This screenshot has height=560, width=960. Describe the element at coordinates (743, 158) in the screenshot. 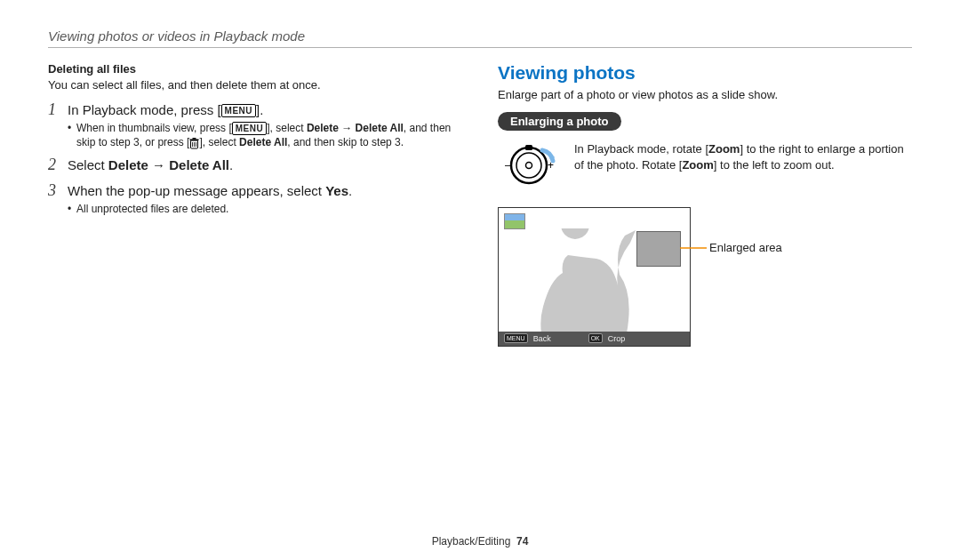

I see `zoom-instruction-text: In Playback mode, rotate [Zoom] to the r…` at that location.